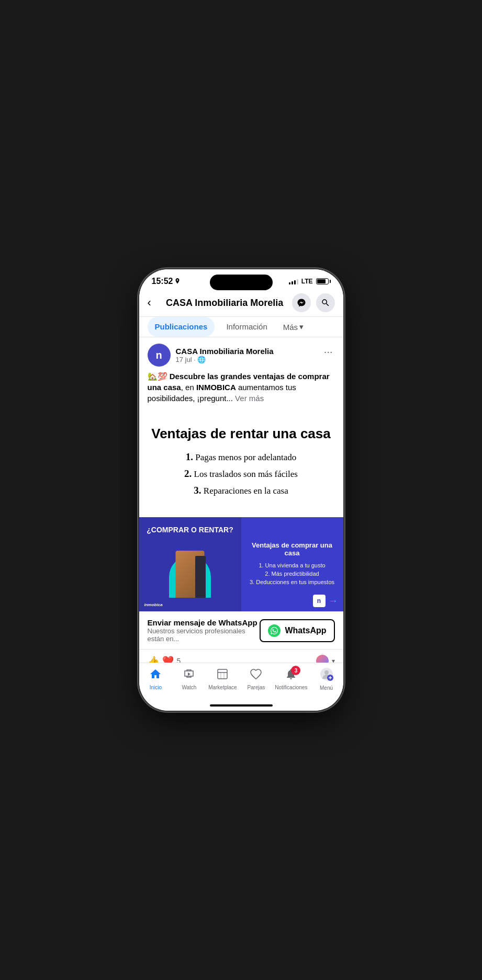 This screenshot has height=980, width=482. What do you see at coordinates (188, 474) in the screenshot?
I see `item-num: 2.` at bounding box center [188, 474].